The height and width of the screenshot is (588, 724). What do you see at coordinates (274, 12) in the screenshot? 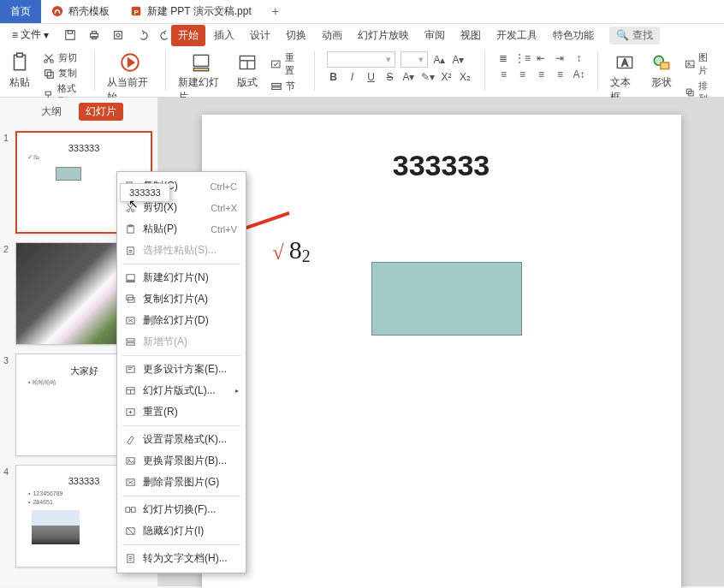
I see `new-tab-button: +` at bounding box center [274, 12].